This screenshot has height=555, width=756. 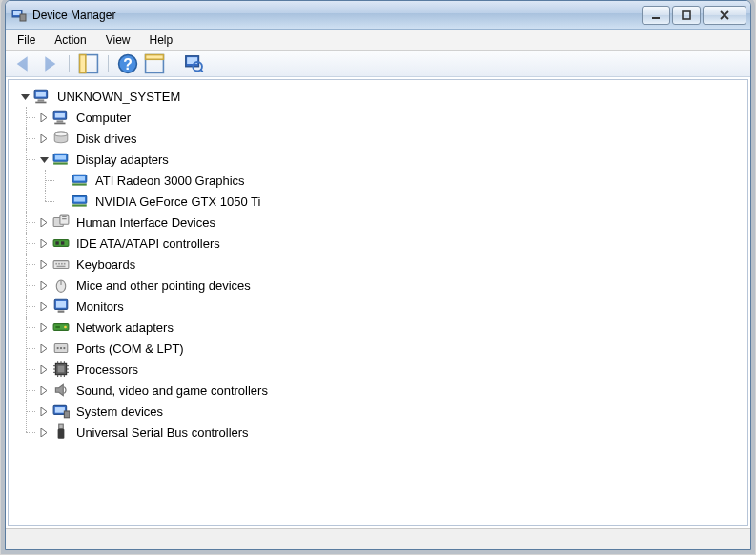 What do you see at coordinates (391, 264) in the screenshot?
I see `device-category: Keyboards` at bounding box center [391, 264].